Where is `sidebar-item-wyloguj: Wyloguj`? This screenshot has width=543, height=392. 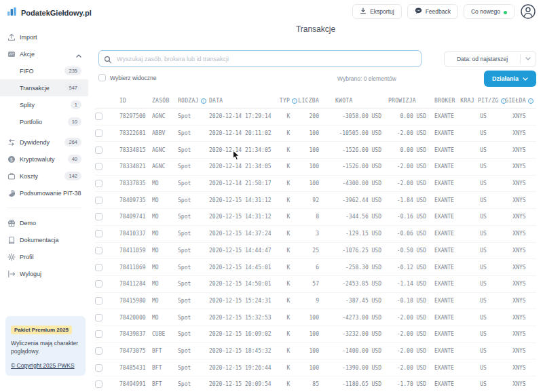
sidebar-item-wyloguj: Wyloguj is located at coordinates (44, 274).